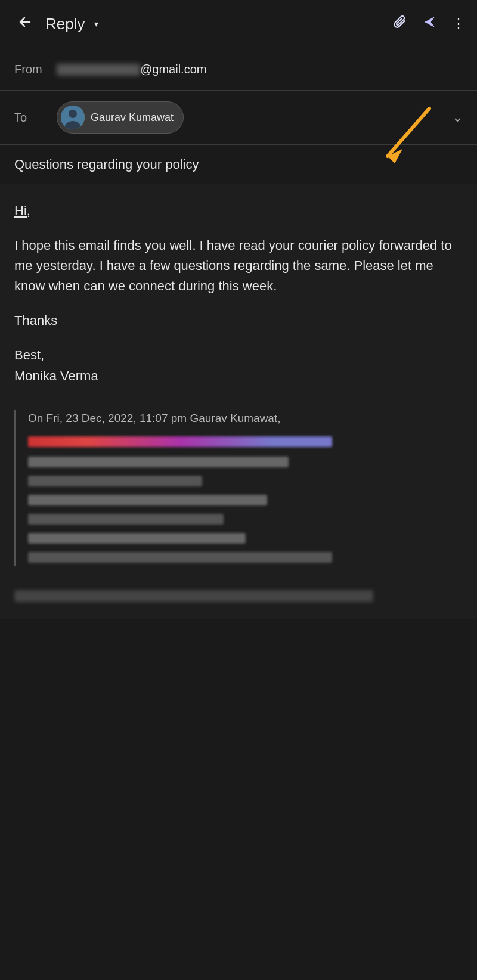  What do you see at coordinates (400, 24) in the screenshot?
I see `attachment-button` at bounding box center [400, 24].